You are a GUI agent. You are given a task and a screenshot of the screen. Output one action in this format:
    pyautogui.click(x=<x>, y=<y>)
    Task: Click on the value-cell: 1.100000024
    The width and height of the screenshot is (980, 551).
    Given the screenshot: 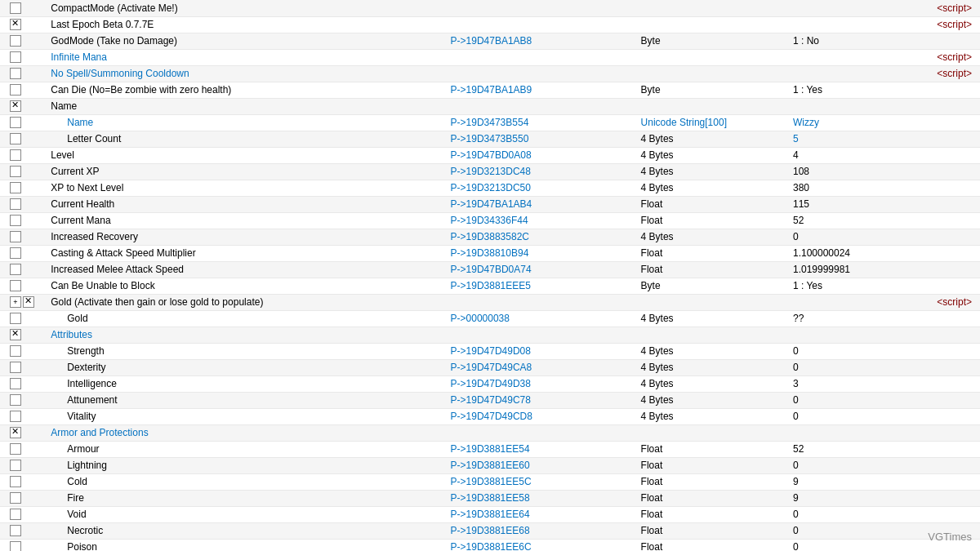 What is the action you would take?
    pyautogui.click(x=885, y=253)
    